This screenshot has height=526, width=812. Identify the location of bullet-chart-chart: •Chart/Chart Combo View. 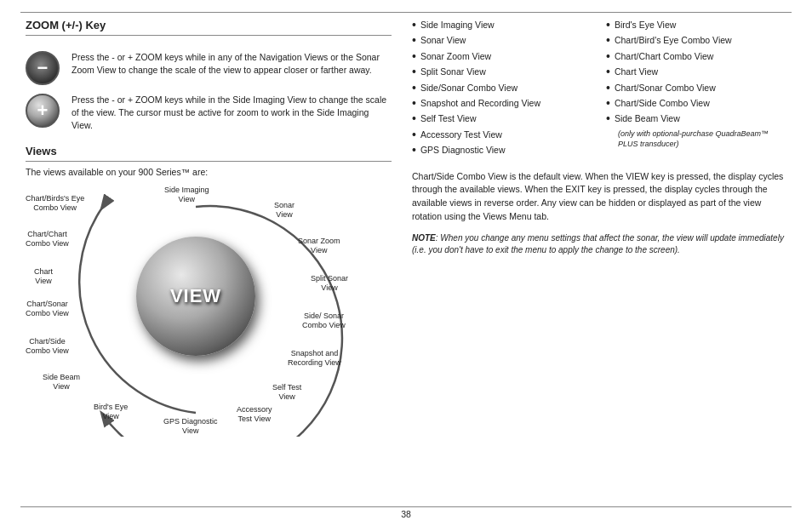
(696, 56).